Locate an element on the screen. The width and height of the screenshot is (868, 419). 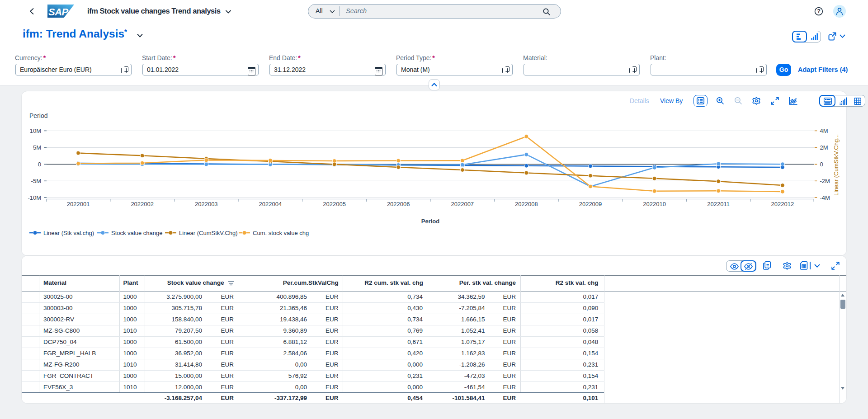
svg-text: 2022001 is located at coordinates (79, 204).